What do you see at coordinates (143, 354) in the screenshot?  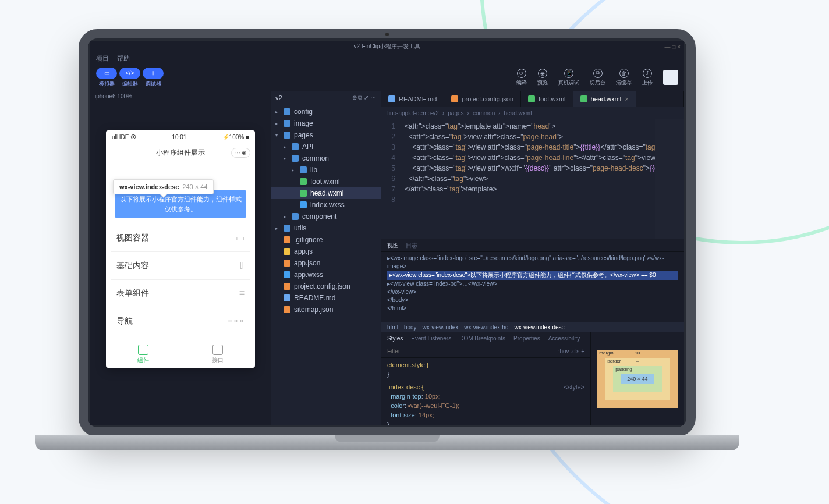 I see `tab-component: 组件` at bounding box center [143, 354].